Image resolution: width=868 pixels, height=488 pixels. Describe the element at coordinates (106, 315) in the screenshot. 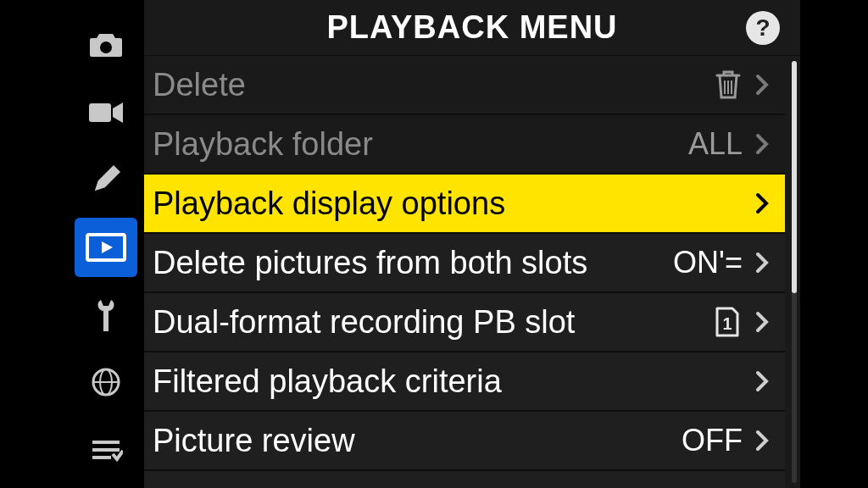

I see `wrench-icon` at that location.